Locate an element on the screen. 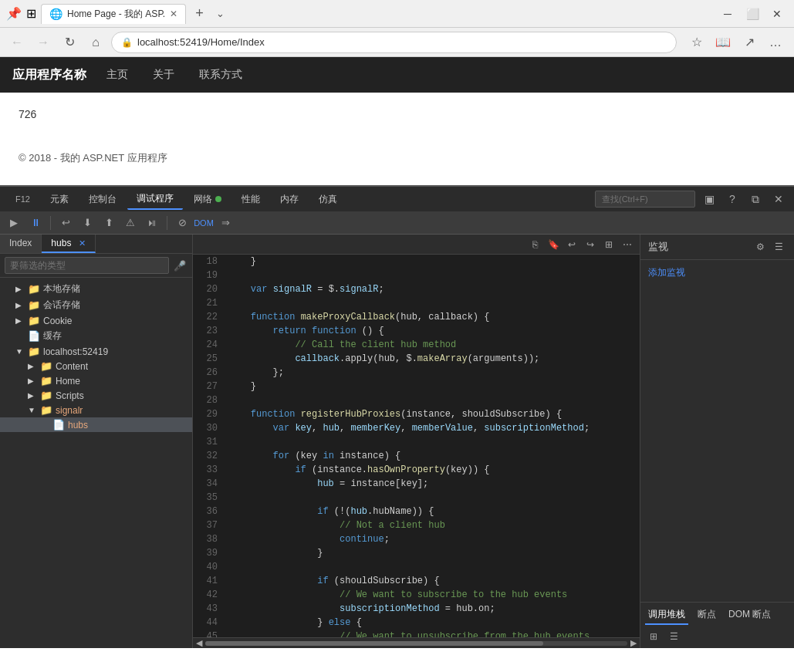 The image size is (794, 672). nav-contact: 联系方式 is located at coordinates (221, 75).